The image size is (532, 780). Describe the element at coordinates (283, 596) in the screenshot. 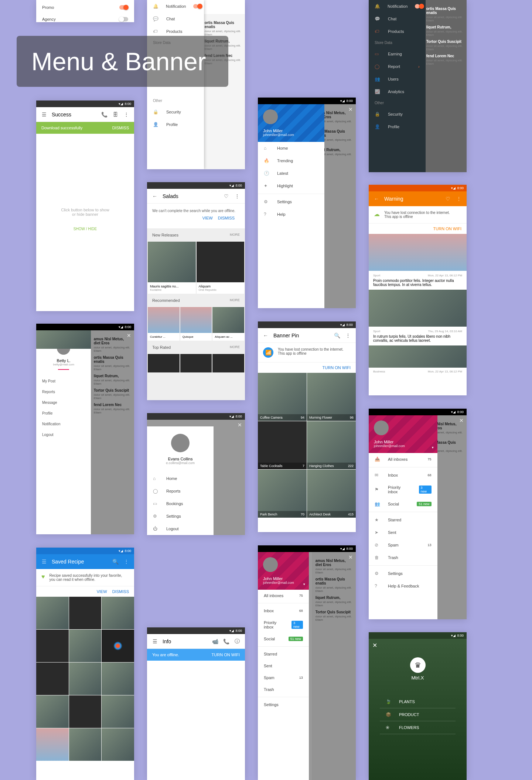

I see `menu-all-inboxes: All inboxes75` at that location.